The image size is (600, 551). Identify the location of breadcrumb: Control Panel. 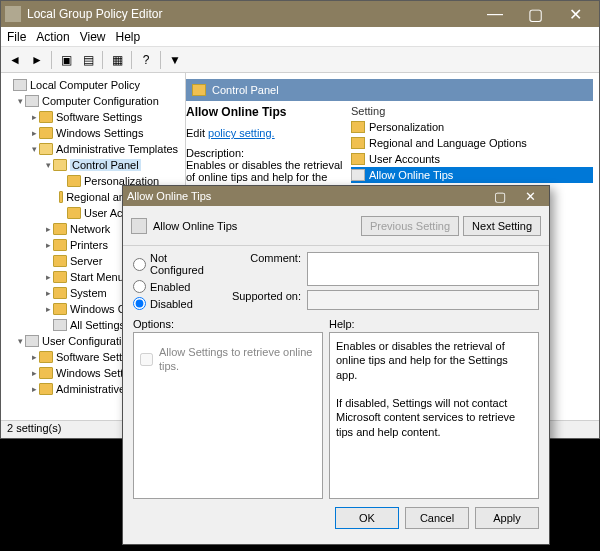
(390, 90).